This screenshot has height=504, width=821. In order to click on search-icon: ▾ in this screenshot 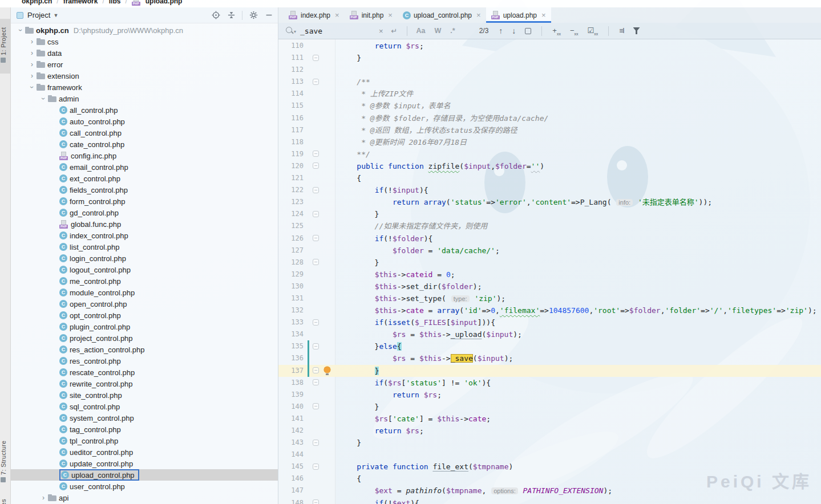, I will do `click(290, 31)`.